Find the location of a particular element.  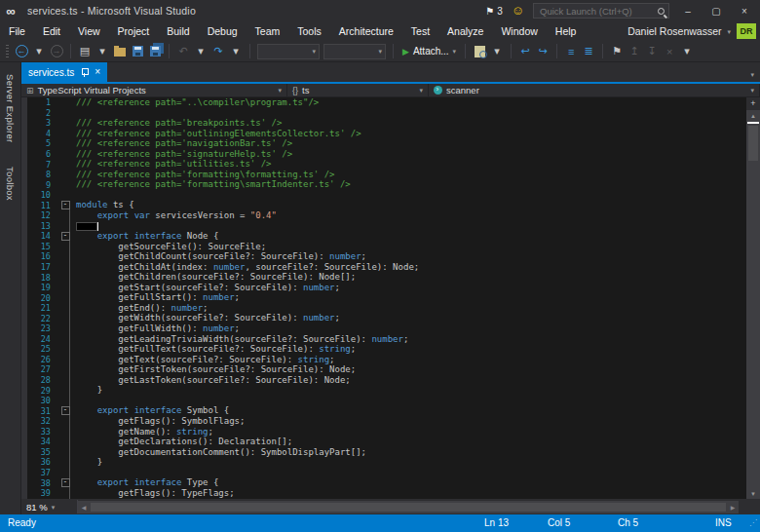

find-in-files-icon is located at coordinates (479, 52).